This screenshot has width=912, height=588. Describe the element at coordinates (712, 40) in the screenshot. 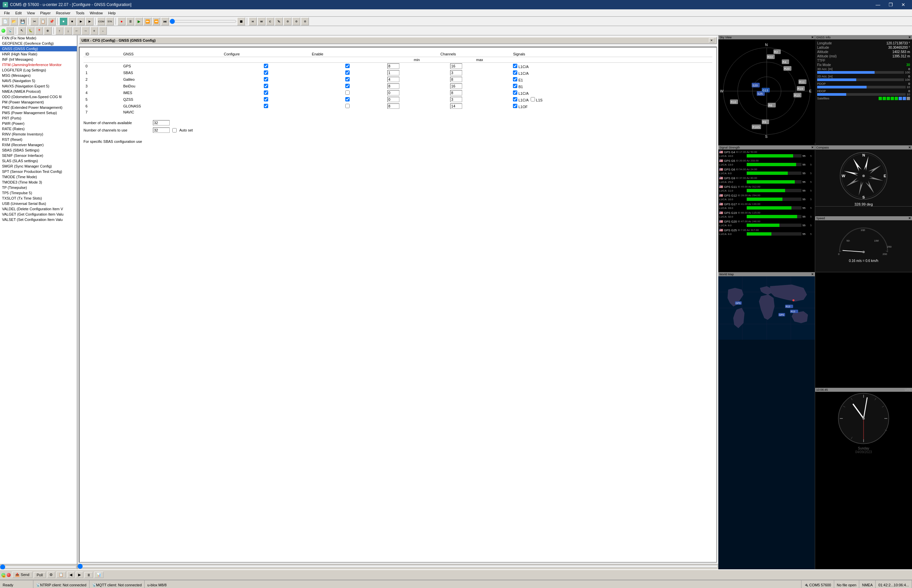

I see `config-window-close: ✕` at that location.